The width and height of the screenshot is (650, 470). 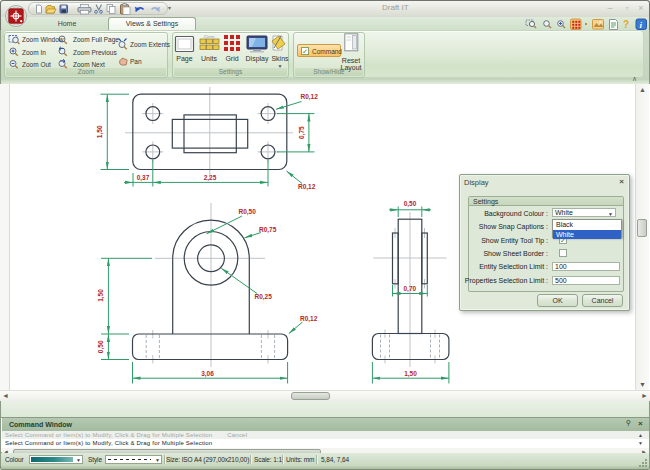 I want to click on svg-text: 25mm, so click(x=209, y=36).